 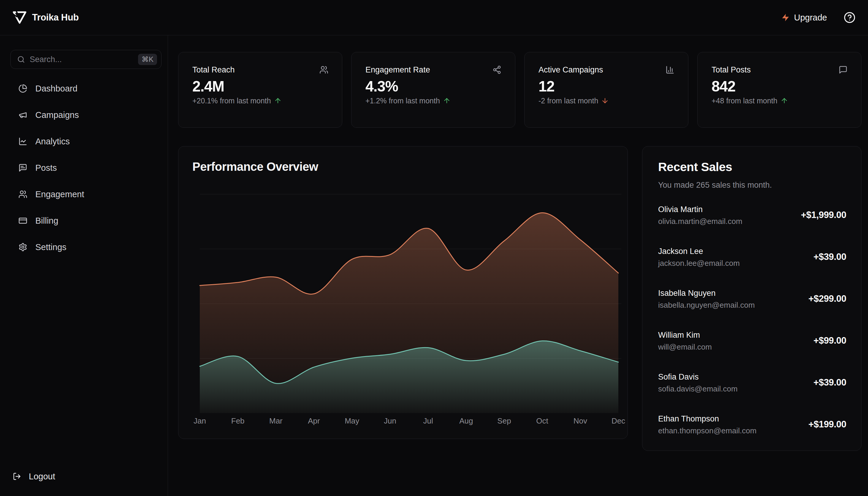 I want to click on share-icon, so click(x=497, y=70).